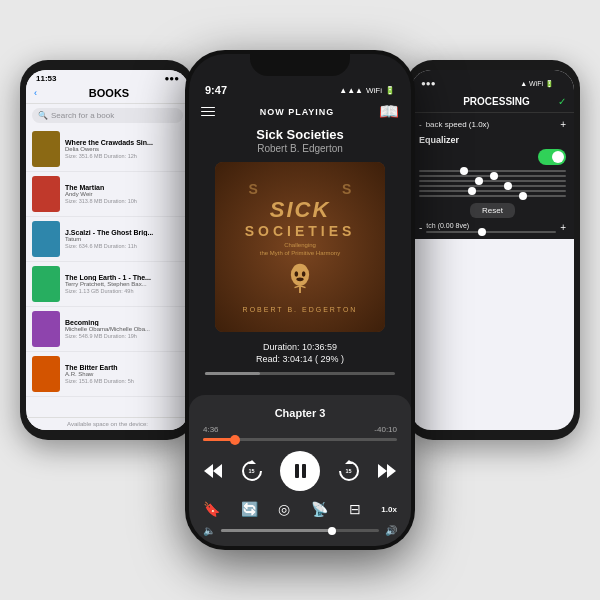 Image resolution: width=600 pixels, height=600 pixels. Describe the element at coordinates (218, 440) in the screenshot. I see `player-progress-fill` at that location.